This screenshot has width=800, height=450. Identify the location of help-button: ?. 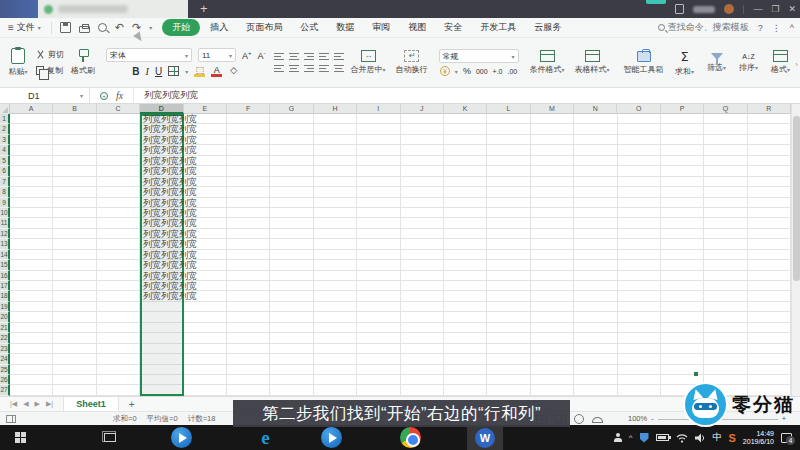
(760, 28).